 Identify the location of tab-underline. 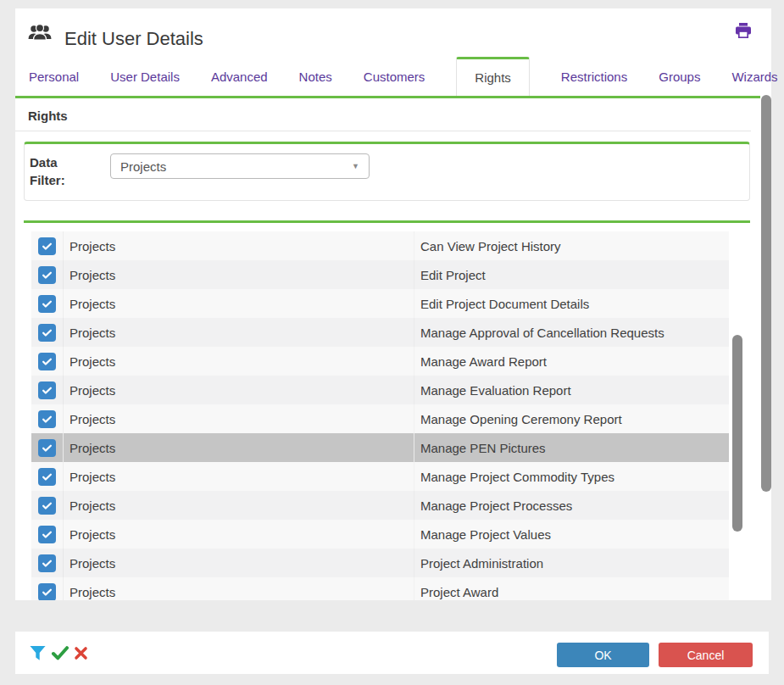
(388, 97).